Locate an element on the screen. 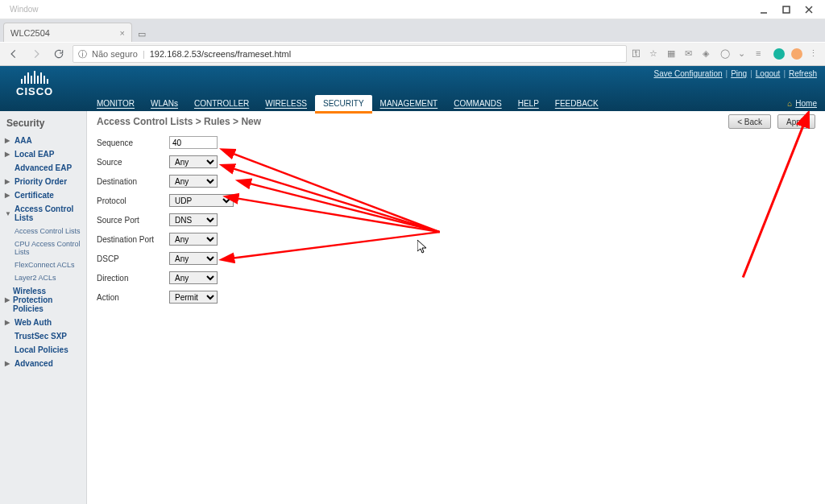 The image size is (825, 504). star-icon: ☆ is located at coordinates (655, 54).